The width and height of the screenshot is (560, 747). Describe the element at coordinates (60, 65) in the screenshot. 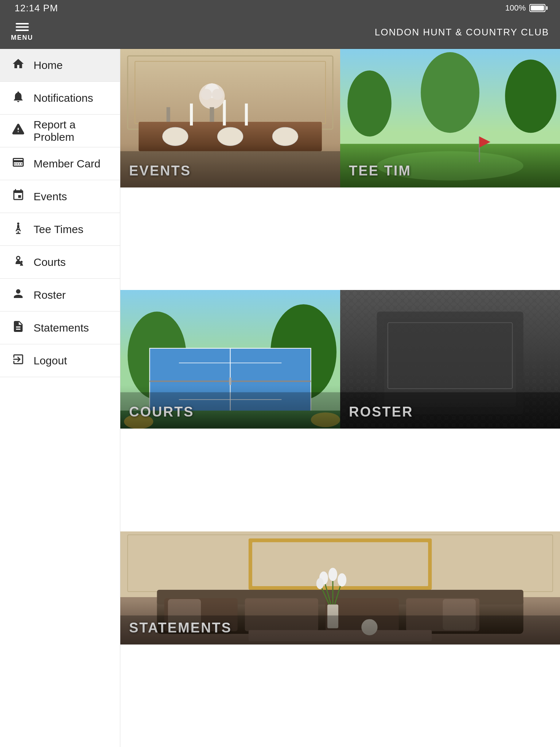

I see `sidebar-item-home: Home` at that location.